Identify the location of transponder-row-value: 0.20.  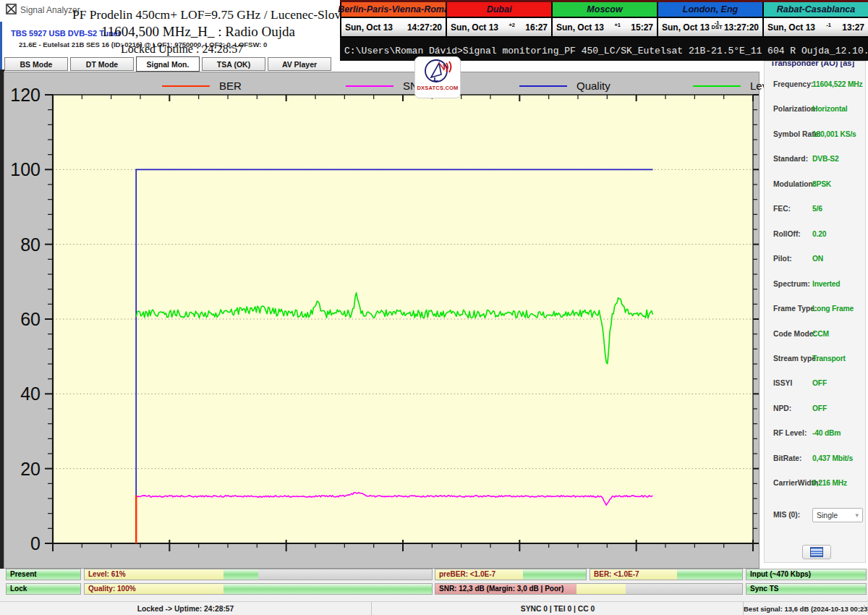
(819, 234).